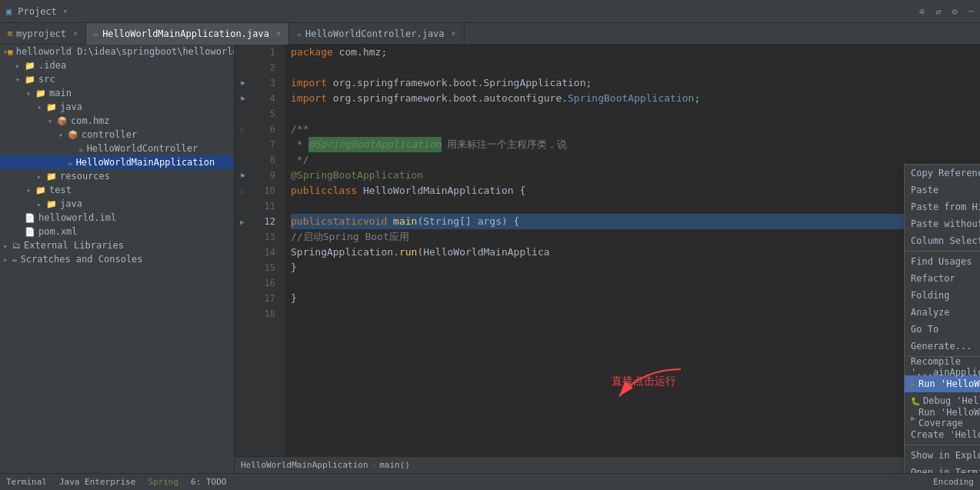 Image resolution: width=980 pixels, height=490 pixels. What do you see at coordinates (52, 205) in the screenshot?
I see `source-root-icon: 📁` at bounding box center [52, 205].